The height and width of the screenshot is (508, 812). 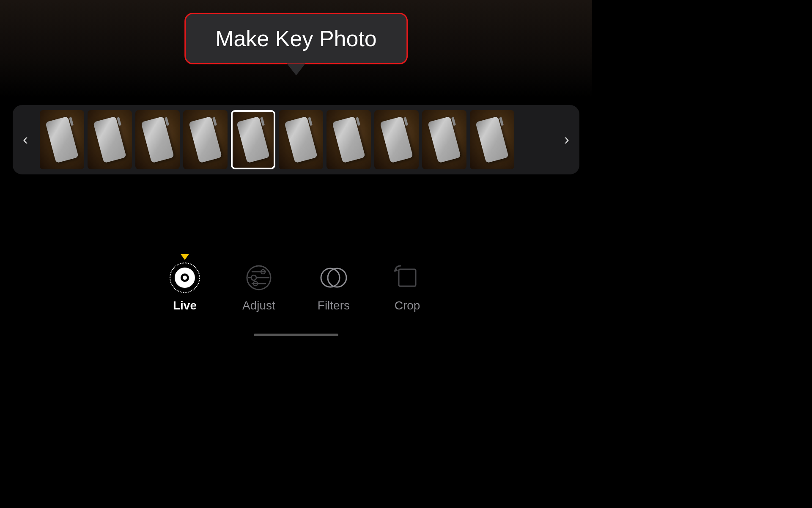 I want to click on crop-label: Crop, so click(x=408, y=306).